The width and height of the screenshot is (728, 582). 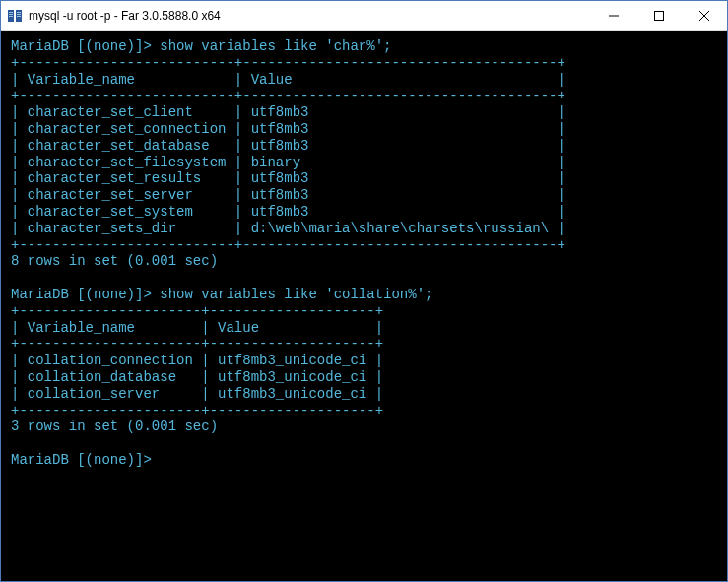 What do you see at coordinates (364, 16) in the screenshot?
I see `titlebar: mysql -u root -p - Far 3.0.5888.0 x64` at bounding box center [364, 16].